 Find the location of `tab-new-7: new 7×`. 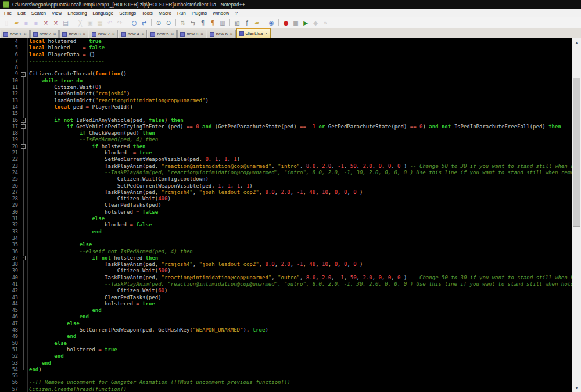

tab-new-7: new 7× is located at coordinates (103, 34).